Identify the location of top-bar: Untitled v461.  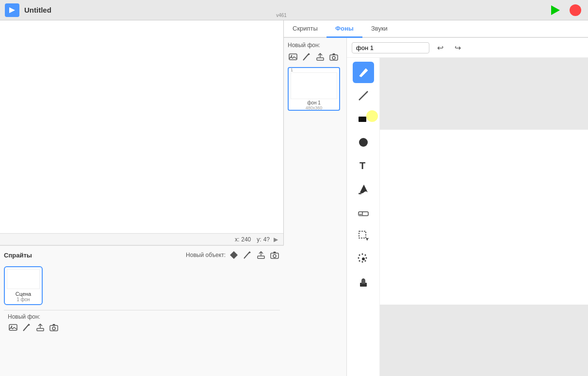
(294, 10).